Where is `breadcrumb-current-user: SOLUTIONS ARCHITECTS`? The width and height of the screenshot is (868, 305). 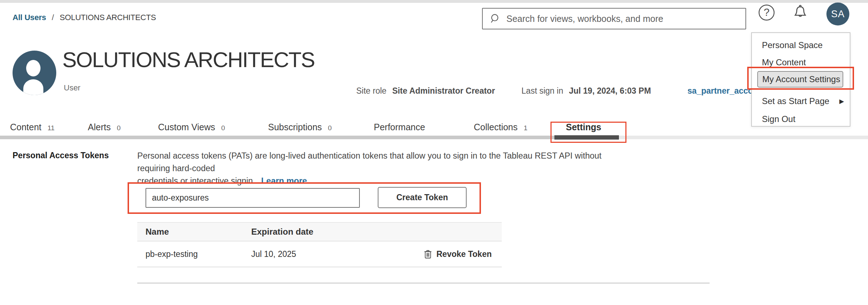
breadcrumb-current-user: SOLUTIONS ARCHITECTS is located at coordinates (108, 18).